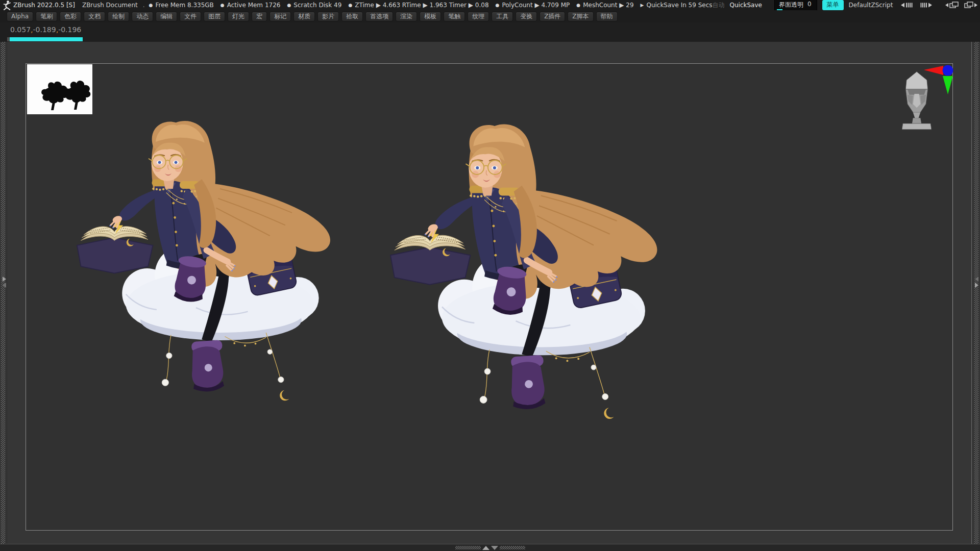 This screenshot has width=980, height=551. What do you see at coordinates (142, 16) in the screenshot?
I see `menu-tab: 动态` at bounding box center [142, 16].